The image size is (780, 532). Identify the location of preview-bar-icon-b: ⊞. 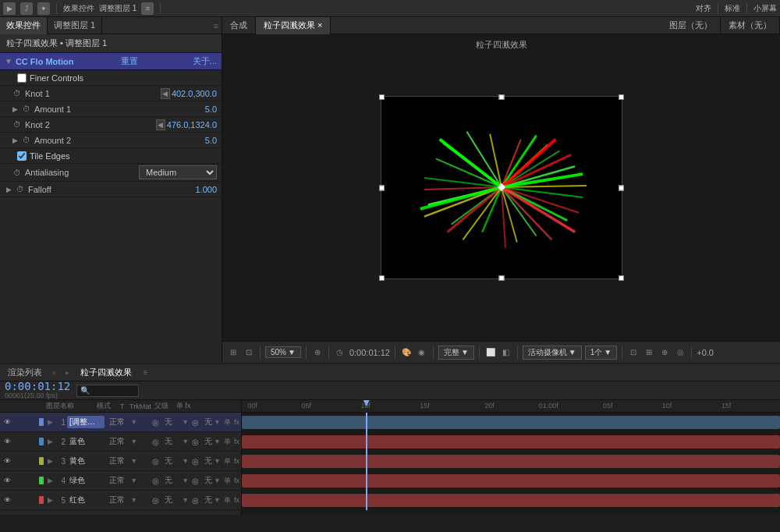
(649, 353).